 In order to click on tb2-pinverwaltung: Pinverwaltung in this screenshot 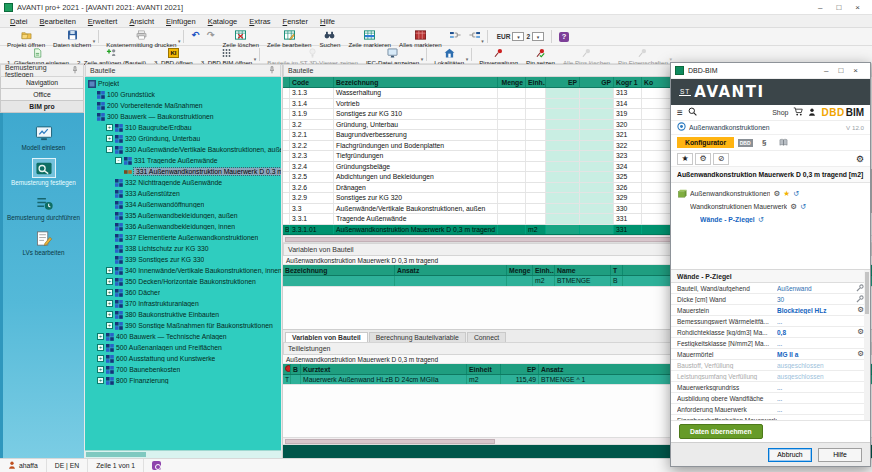, I will do `click(498, 54)`.